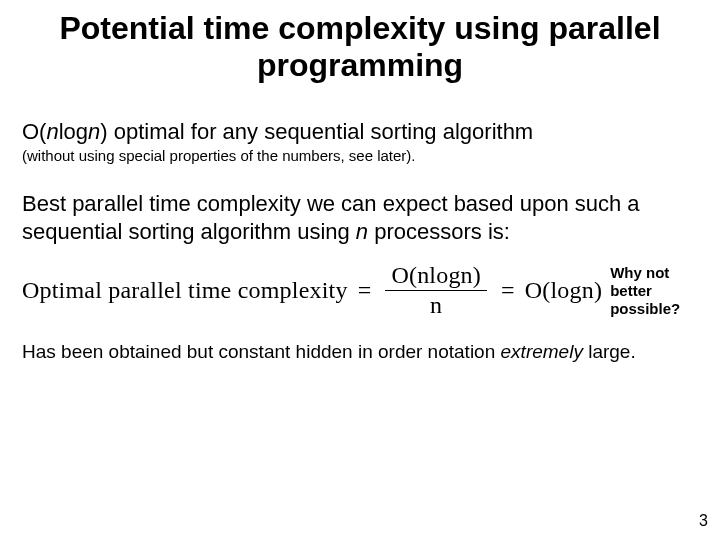 The height and width of the screenshot is (540, 720). What do you see at coordinates (610, 352) in the screenshot?
I see `text: large.` at bounding box center [610, 352].